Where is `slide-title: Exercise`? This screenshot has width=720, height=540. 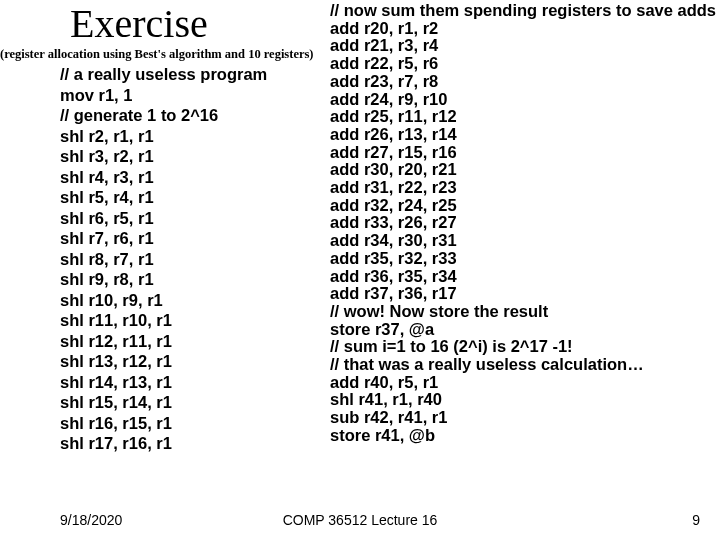
slide-title: Exercise is located at coordinates (139, 24).